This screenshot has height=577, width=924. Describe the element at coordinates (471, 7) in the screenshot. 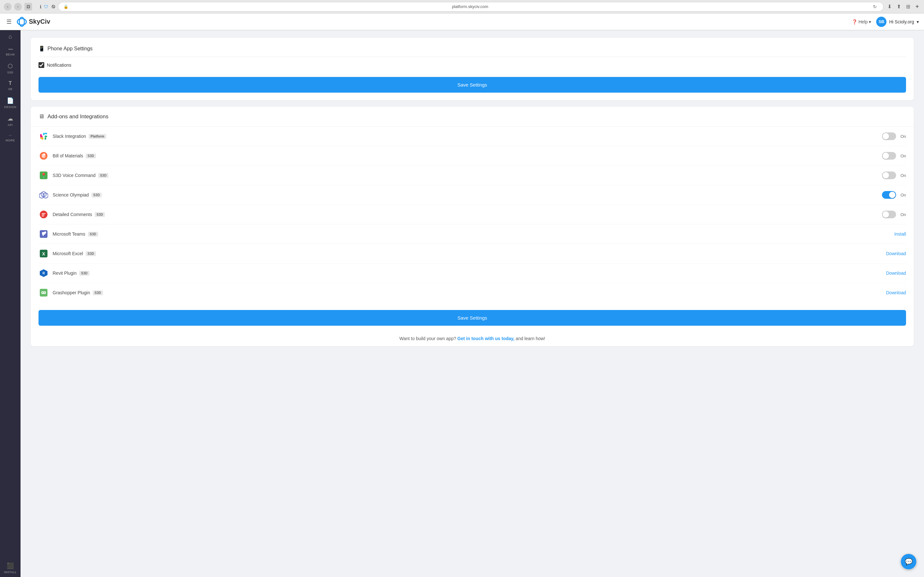

I see `url-bar: 🔒 platform.skyciv.com ↻` at that location.